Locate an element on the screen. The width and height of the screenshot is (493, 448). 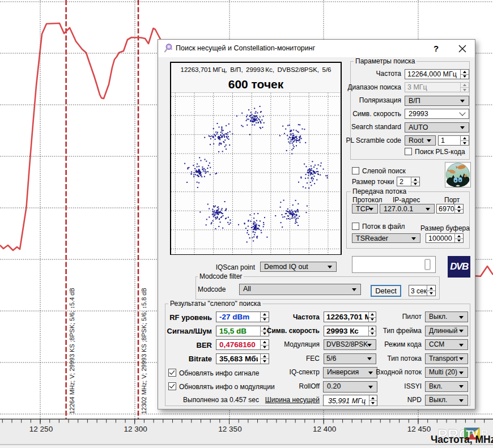
svg-text: 12 250 is located at coordinates (41, 429).